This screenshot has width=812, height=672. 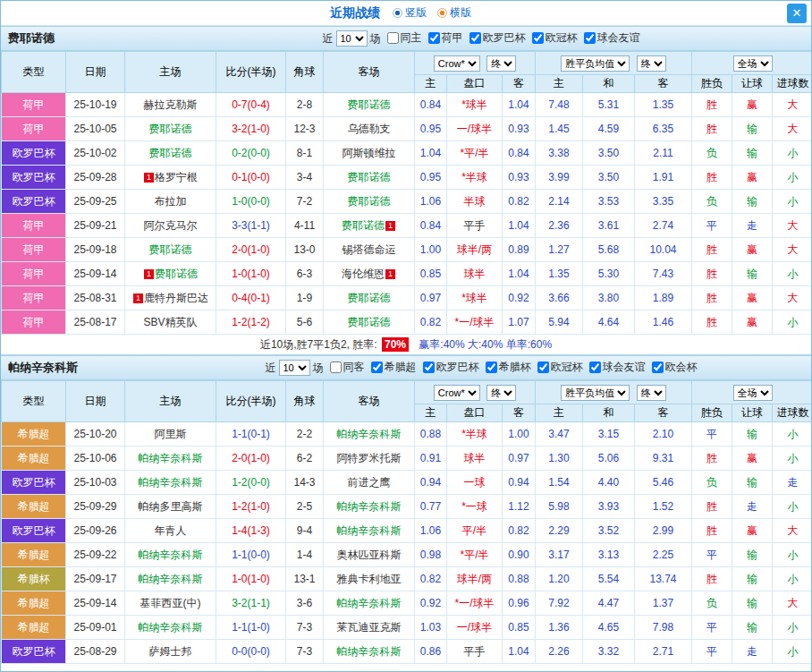 What do you see at coordinates (454, 13) in the screenshot?
I see `radio-horizontal-layout: 横版` at bounding box center [454, 13].